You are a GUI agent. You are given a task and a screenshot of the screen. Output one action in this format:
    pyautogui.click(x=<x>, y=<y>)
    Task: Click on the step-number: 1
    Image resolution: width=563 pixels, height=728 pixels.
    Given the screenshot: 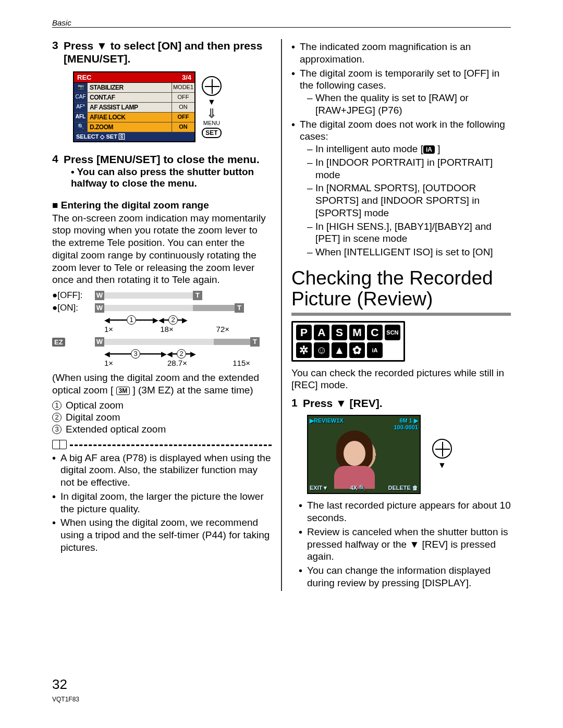 What is the action you would take?
    pyautogui.click(x=295, y=403)
    